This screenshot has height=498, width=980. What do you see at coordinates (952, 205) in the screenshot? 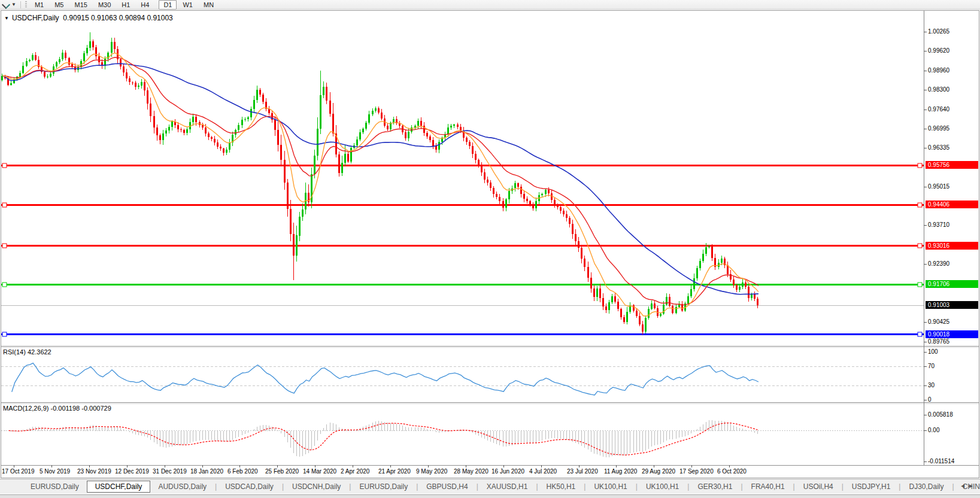
I see `price-badge-0.94406: 0.94406` at bounding box center [952, 205].